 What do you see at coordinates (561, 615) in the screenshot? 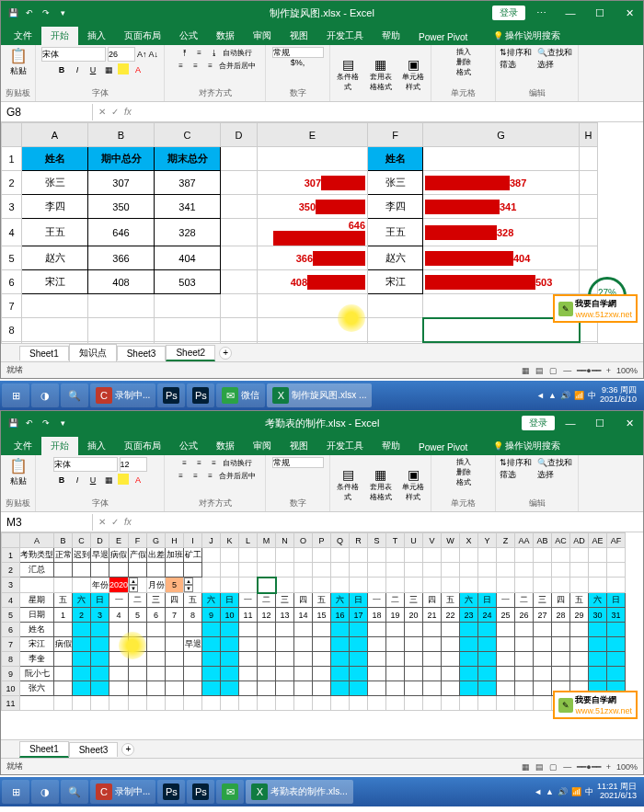
I see `cell: 28` at bounding box center [561, 615].